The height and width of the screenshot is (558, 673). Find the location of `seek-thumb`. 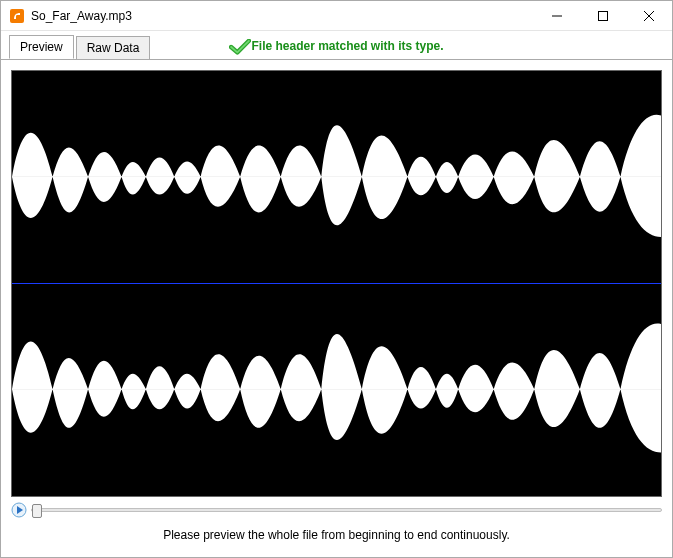

seek-thumb is located at coordinates (37, 511).